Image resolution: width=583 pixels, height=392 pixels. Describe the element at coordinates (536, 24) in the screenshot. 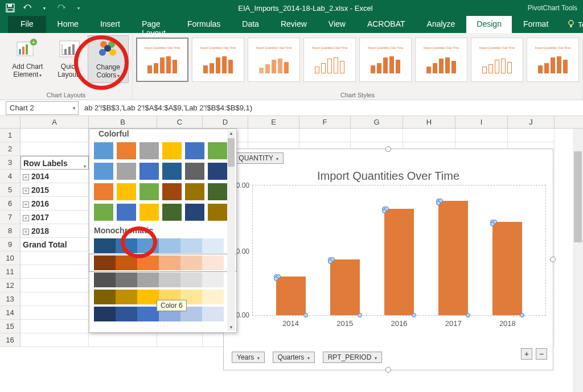

I see `tab-format: Format` at that location.